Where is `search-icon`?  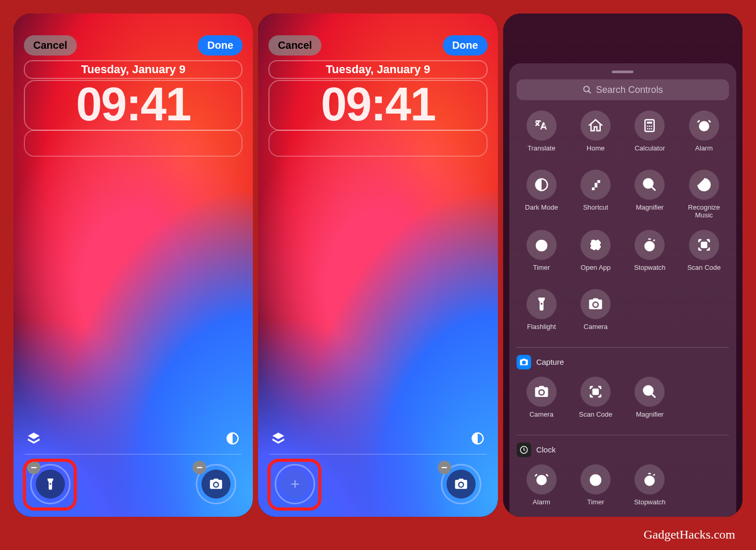 search-icon is located at coordinates (587, 90).